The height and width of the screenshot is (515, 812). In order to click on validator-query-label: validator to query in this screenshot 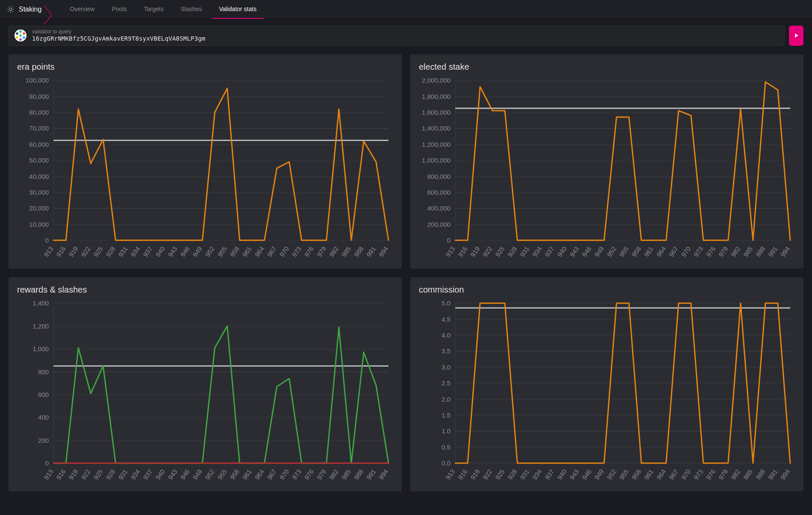, I will do `click(119, 32)`.